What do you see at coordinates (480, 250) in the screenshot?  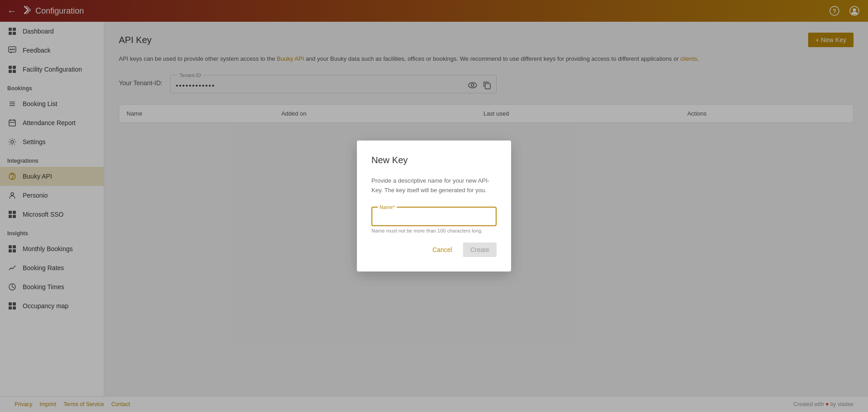 I see `create-button: Create` at bounding box center [480, 250].